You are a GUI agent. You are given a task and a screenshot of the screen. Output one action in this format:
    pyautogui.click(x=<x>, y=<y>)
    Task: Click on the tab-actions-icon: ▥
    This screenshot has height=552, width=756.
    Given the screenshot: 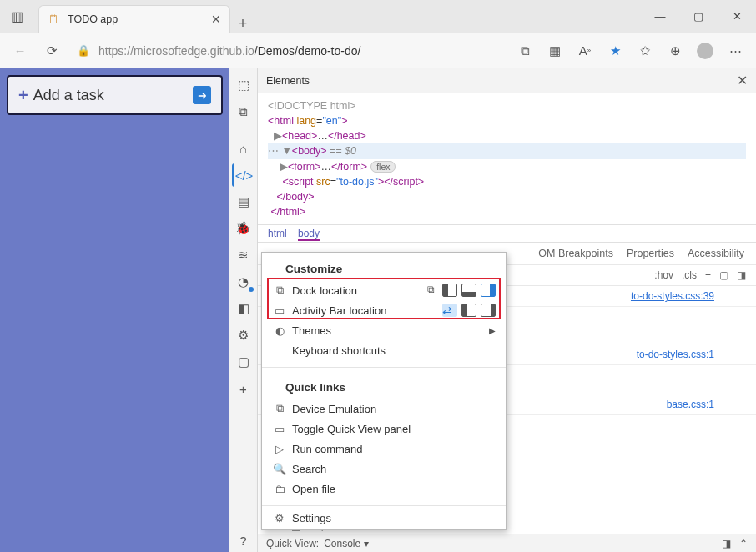 What is the action you would take?
    pyautogui.click(x=17, y=17)
    